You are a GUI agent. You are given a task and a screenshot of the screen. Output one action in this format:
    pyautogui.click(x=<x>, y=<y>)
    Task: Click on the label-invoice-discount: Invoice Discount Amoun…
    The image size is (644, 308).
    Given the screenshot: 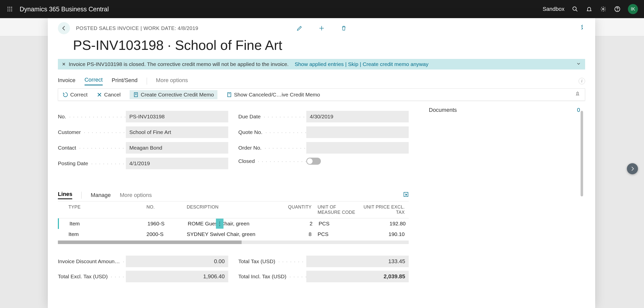 What is the action you would take?
    pyautogui.click(x=92, y=261)
    